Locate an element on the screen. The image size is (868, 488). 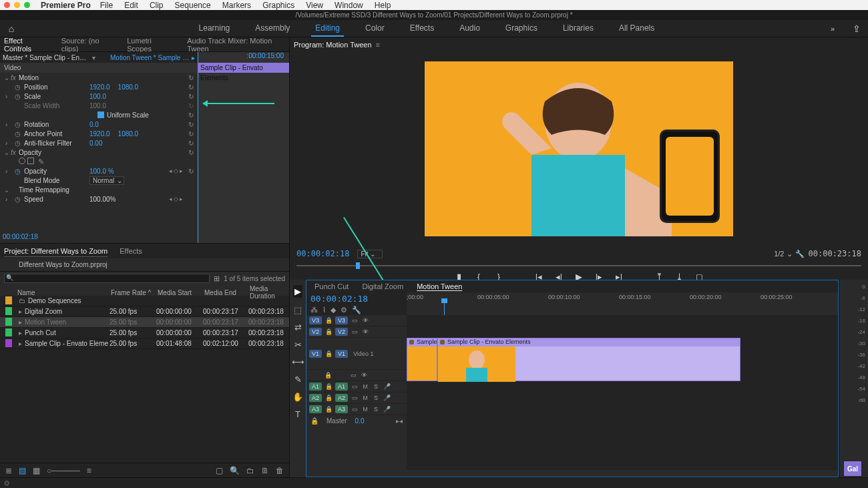
tab-source: Source: (no clips) is located at coordinates (88, 45).